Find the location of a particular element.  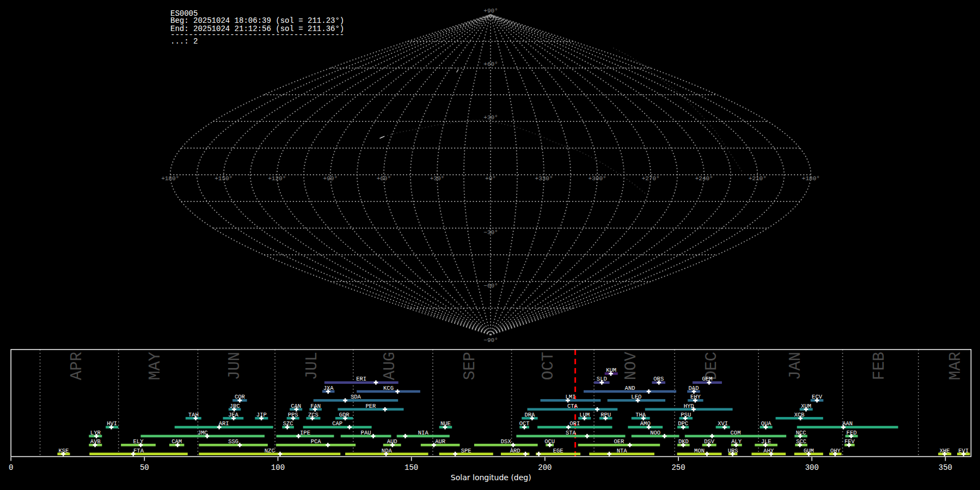

x-tick-label: 150 is located at coordinates (412, 468).